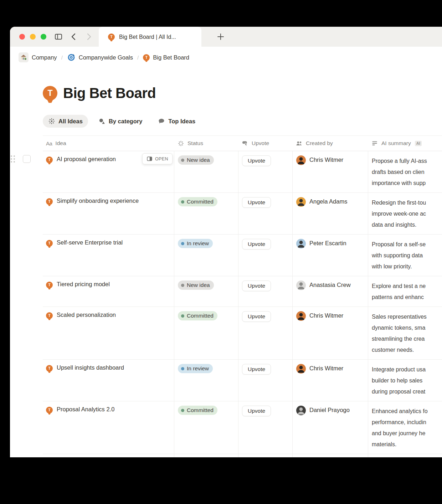 This screenshot has height=504, width=442. What do you see at coordinates (120, 121) in the screenshot?
I see `view-tab-by-category: By category` at bounding box center [120, 121].